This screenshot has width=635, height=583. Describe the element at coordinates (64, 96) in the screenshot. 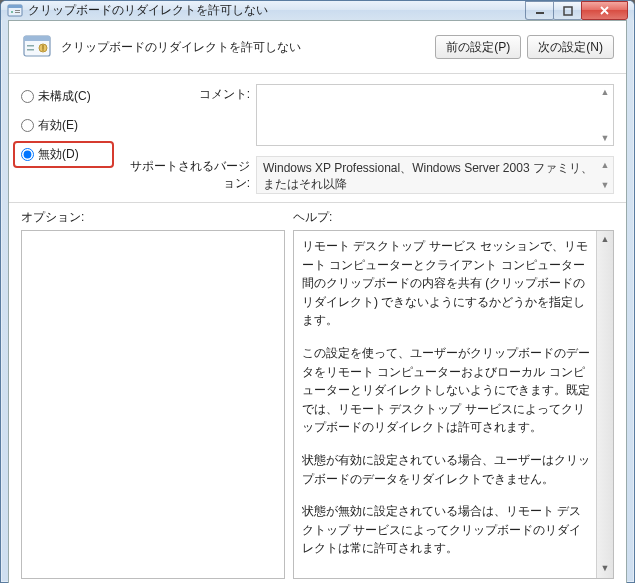

I see `radio-not-configured: 未構成(C)` at that location.